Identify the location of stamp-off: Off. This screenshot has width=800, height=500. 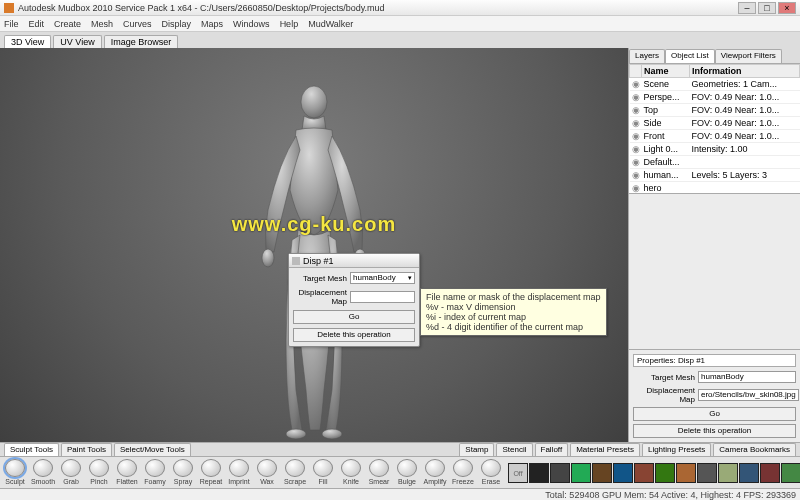
(518, 473).